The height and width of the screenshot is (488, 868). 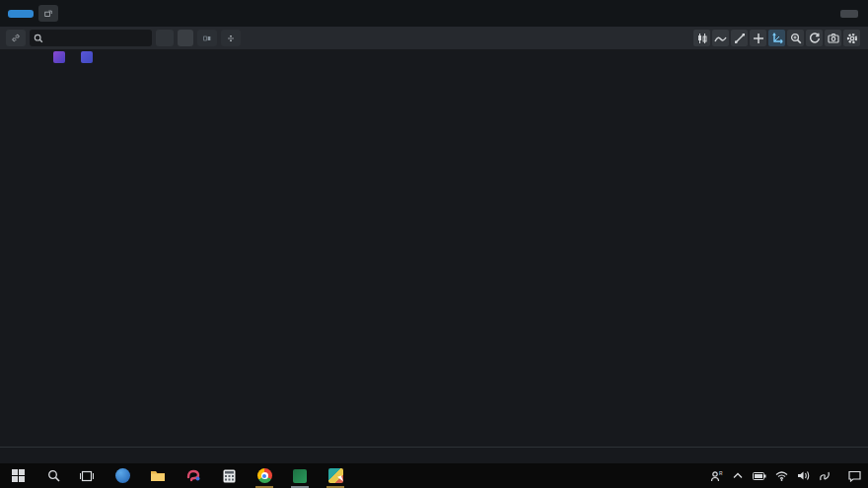 What do you see at coordinates (854, 475) in the screenshot?
I see `action-center-button` at bounding box center [854, 475].